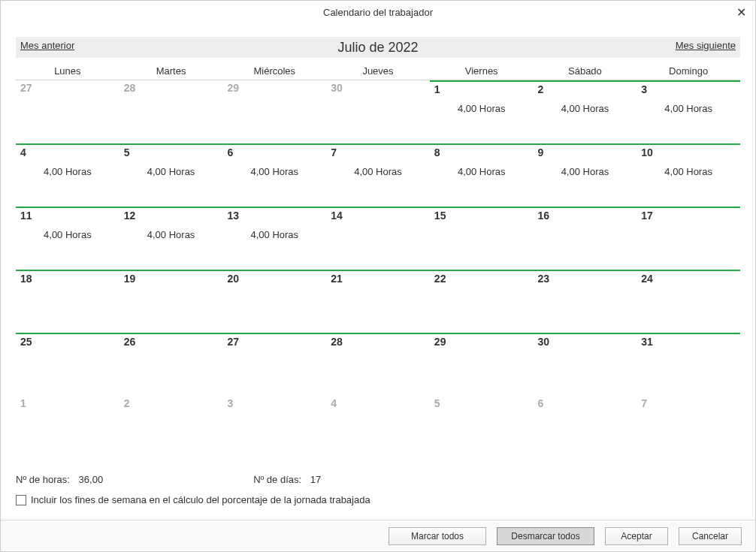  I want to click on mark-all-button: Marcar todos, so click(437, 536).